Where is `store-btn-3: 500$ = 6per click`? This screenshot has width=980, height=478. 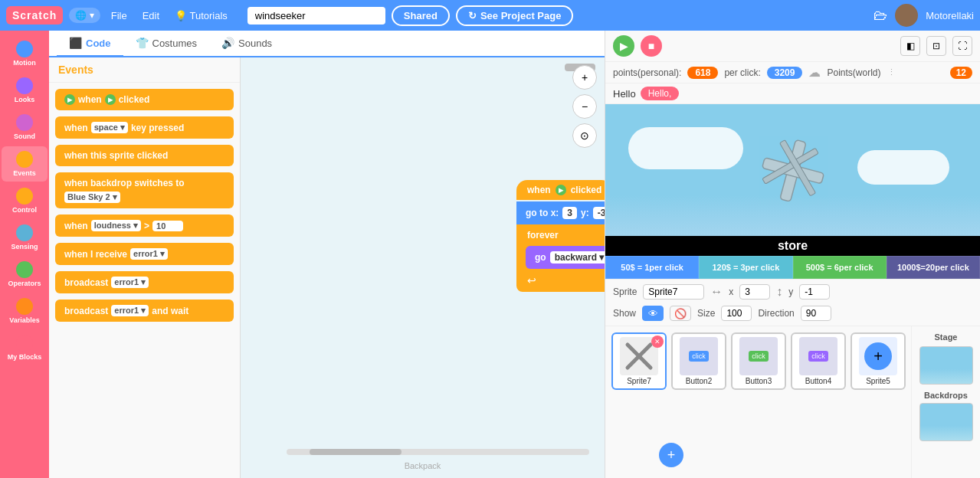 store-btn-3: 500$ = 6per click is located at coordinates (840, 267).